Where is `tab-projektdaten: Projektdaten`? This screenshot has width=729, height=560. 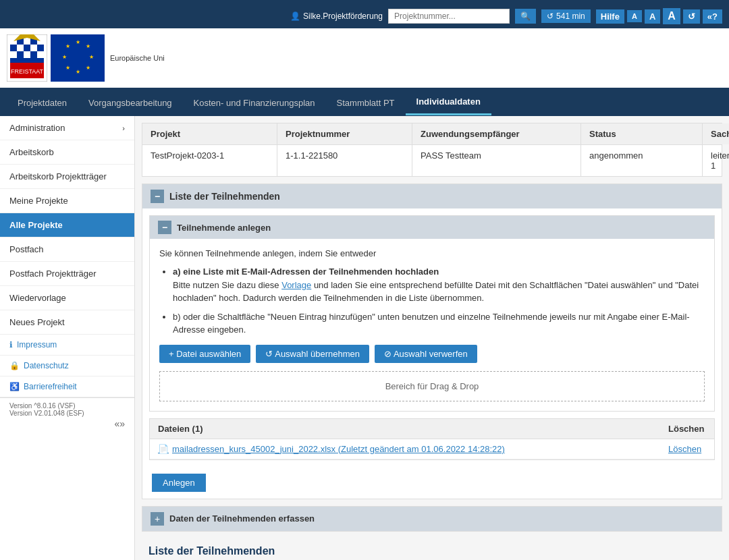
tab-projektdaten: Projektdaten is located at coordinates (42, 103).